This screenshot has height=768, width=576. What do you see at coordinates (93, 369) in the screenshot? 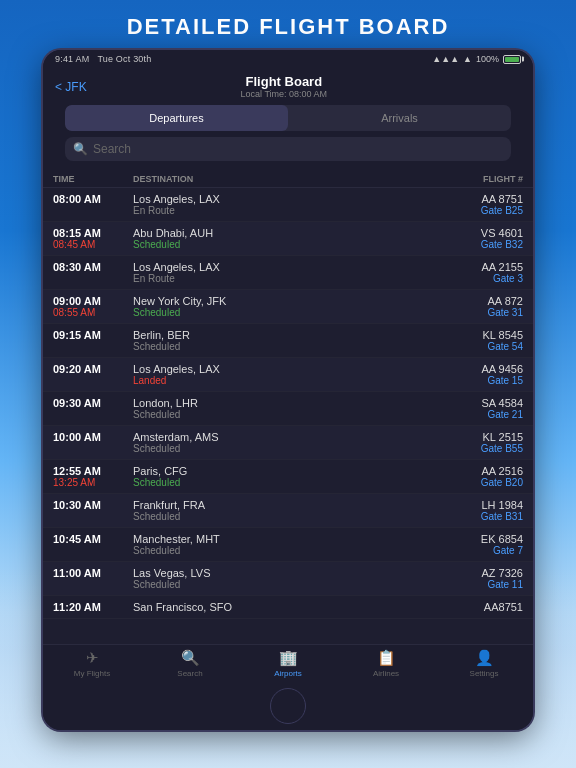
I see `flight-time-main: 09:20 AM` at bounding box center [93, 369].